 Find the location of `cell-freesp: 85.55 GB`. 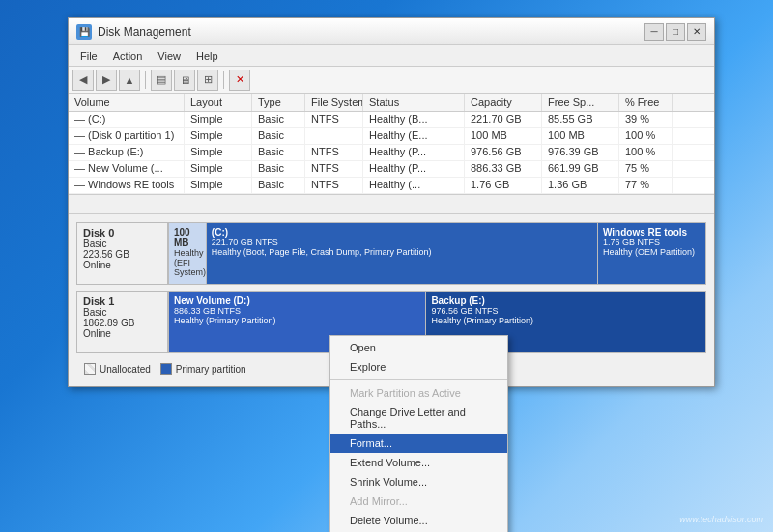

cell-freesp: 85.55 GB is located at coordinates (581, 120).